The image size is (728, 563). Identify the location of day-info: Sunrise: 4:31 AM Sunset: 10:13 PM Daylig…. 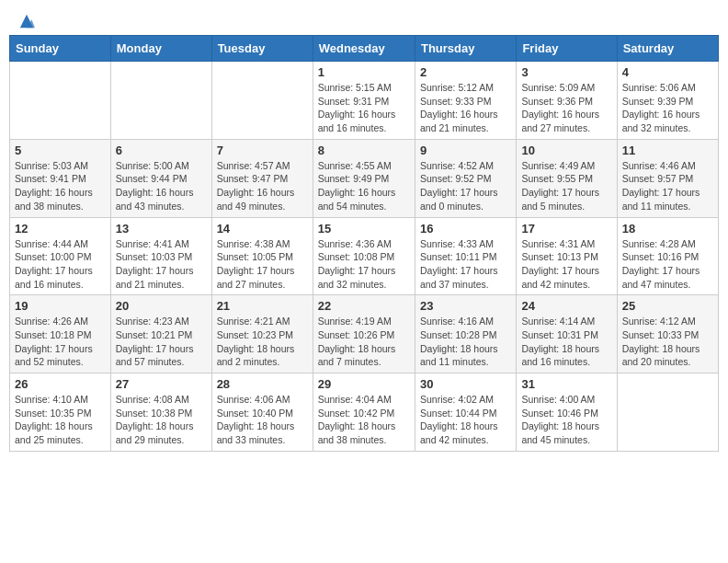
(566, 265).